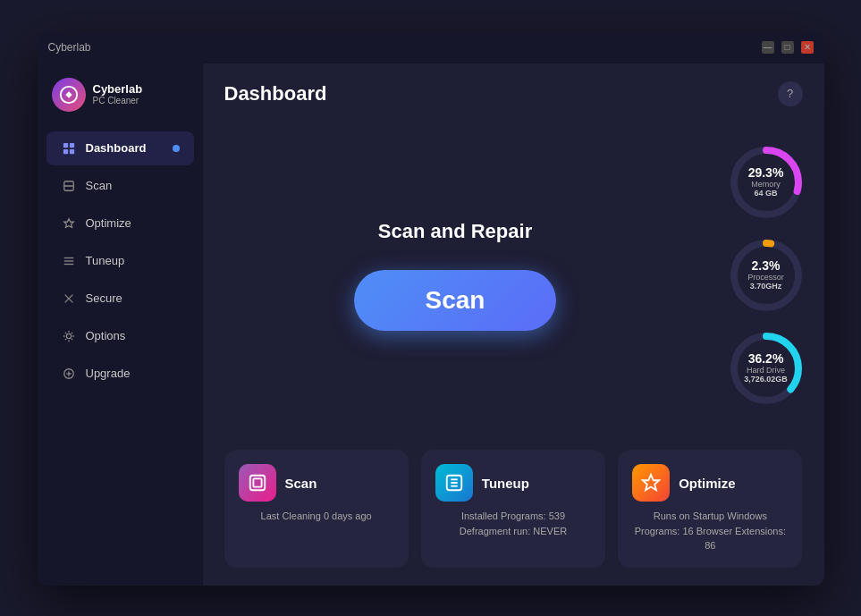  Describe the element at coordinates (506, 483) in the screenshot. I see `tuneup-card-title: Tuneup` at that location.